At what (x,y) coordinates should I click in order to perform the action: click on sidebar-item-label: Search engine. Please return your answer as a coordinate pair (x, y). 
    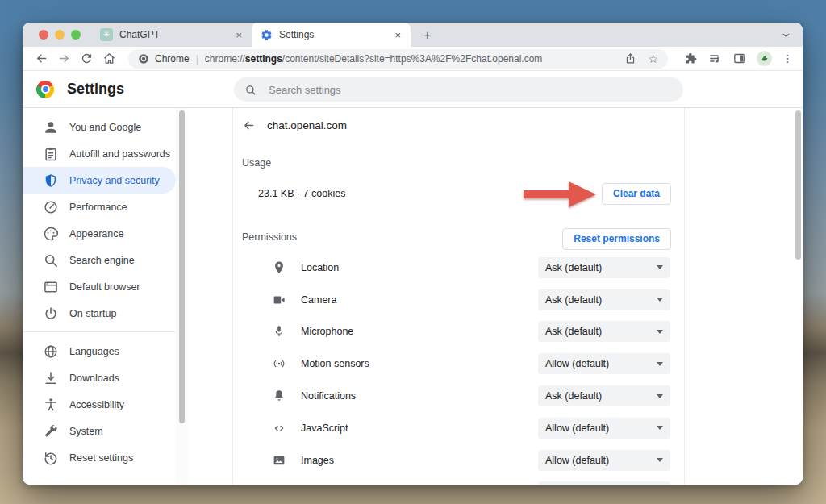
    Looking at the image, I should click on (102, 260).